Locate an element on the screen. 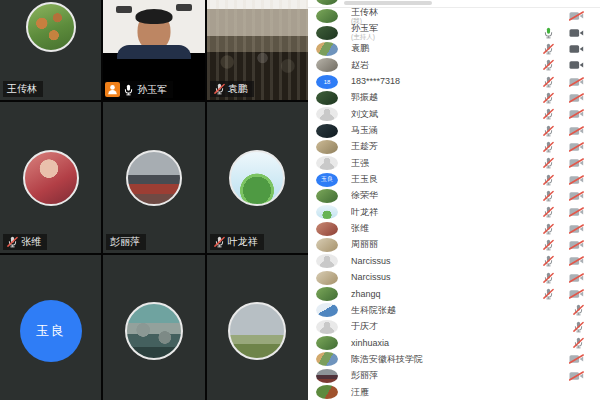  initials-avatar: 玉良 is located at coordinates (51, 331).